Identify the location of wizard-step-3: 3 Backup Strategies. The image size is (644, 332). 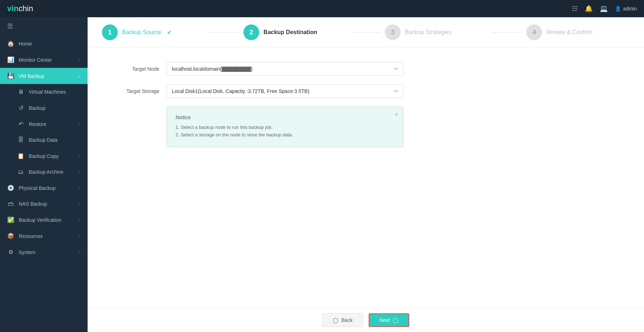
(437, 32).